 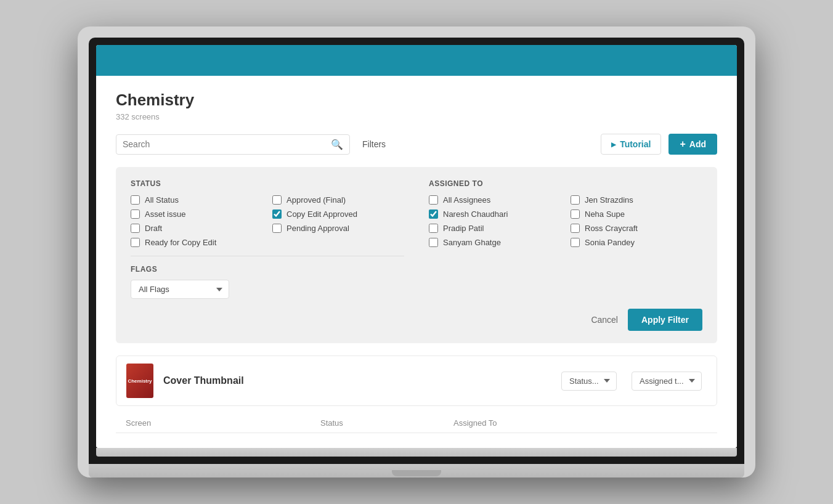 What do you see at coordinates (374, 144) in the screenshot?
I see `filters-label: Filters` at bounding box center [374, 144].